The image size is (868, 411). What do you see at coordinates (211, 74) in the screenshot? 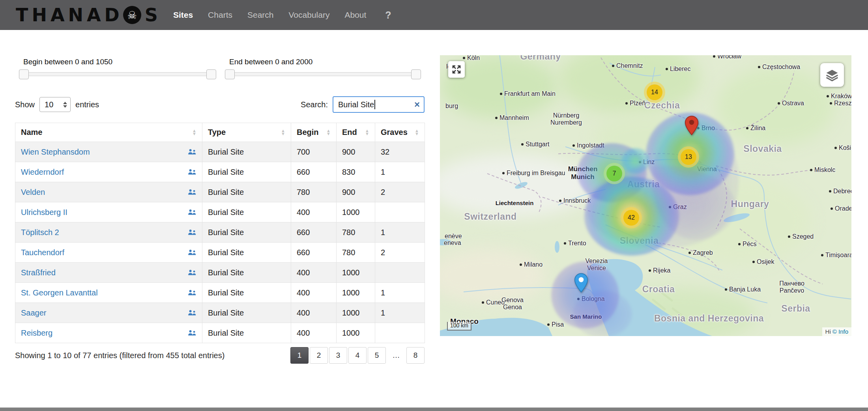
I see `begin-slider-handle-max` at bounding box center [211, 74].